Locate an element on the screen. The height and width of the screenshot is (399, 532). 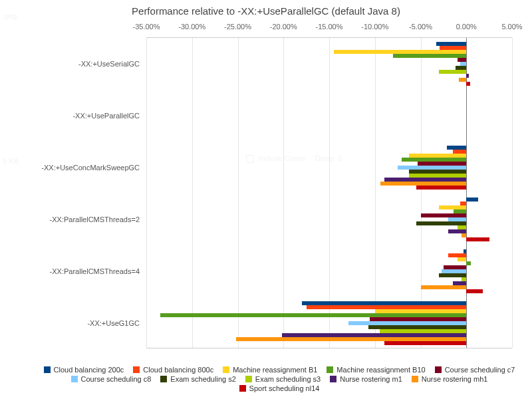
legend-item: Exam scheduling s2 is located at coordinates (198, 379).